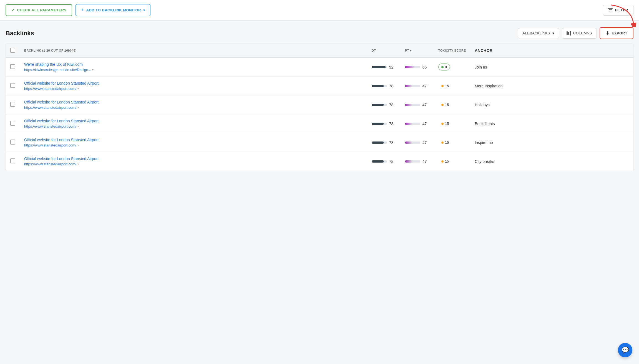  I want to click on toxicity-col-label: TOXICITY SCORE, so click(452, 50).